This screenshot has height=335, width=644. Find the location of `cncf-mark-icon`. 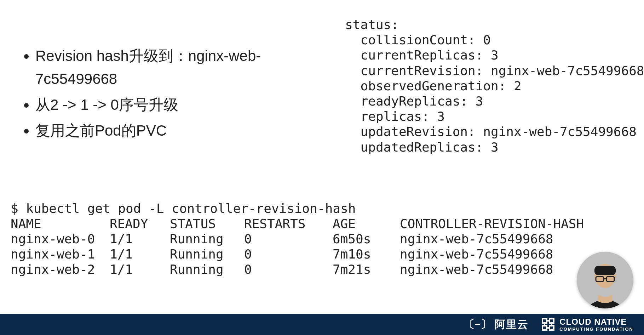

cncf-mark-icon is located at coordinates (548, 324).